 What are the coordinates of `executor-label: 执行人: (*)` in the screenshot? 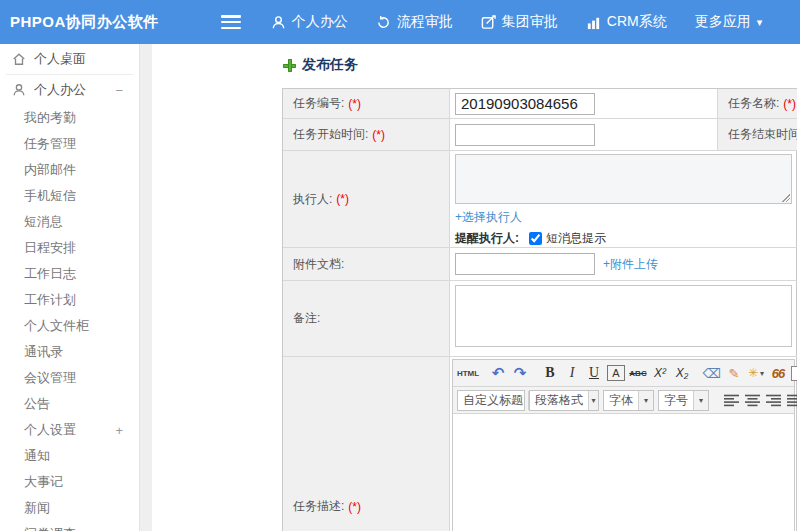 It's located at (366, 200).